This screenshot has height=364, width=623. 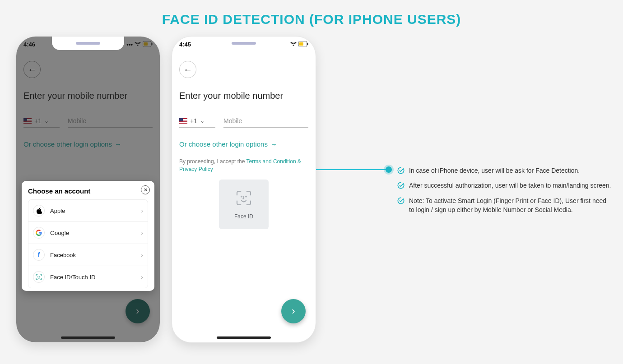 What do you see at coordinates (312, 14) in the screenshot?
I see `page-title: FACE ID DETECTION (FOR IPHONE USERS)` at bounding box center [312, 14].